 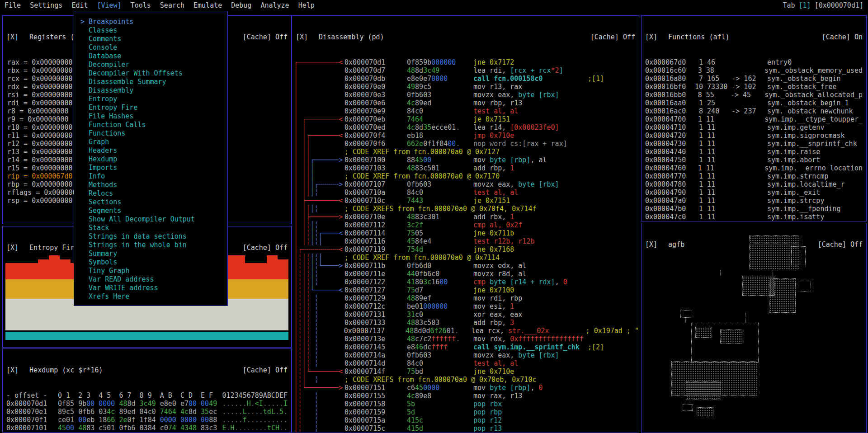 What do you see at coordinates (754, 119) in the screenshot?
I see `function-row: 0x00004700 1 11sym.imp.__ctype_toupper_` at bounding box center [754, 119].